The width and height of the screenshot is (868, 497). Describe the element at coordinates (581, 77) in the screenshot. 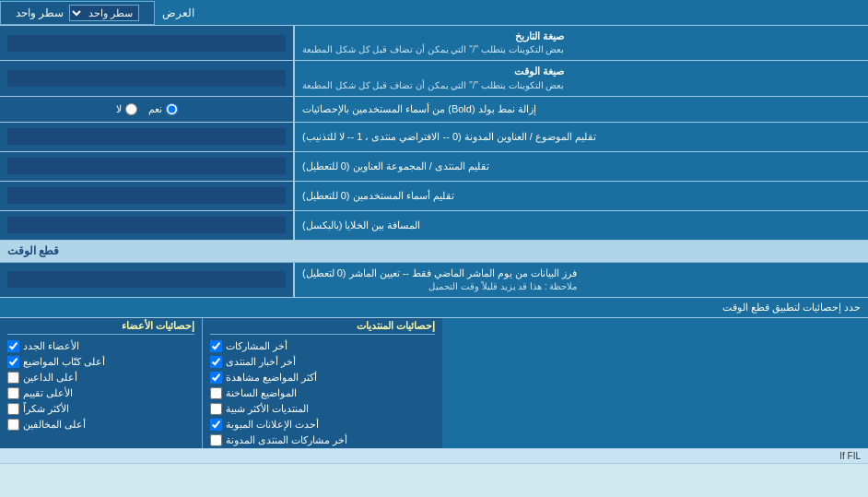

I see `time-format-label: صيغة الوقت بعض التكوينات يتطلب "/" التي …` at that location.